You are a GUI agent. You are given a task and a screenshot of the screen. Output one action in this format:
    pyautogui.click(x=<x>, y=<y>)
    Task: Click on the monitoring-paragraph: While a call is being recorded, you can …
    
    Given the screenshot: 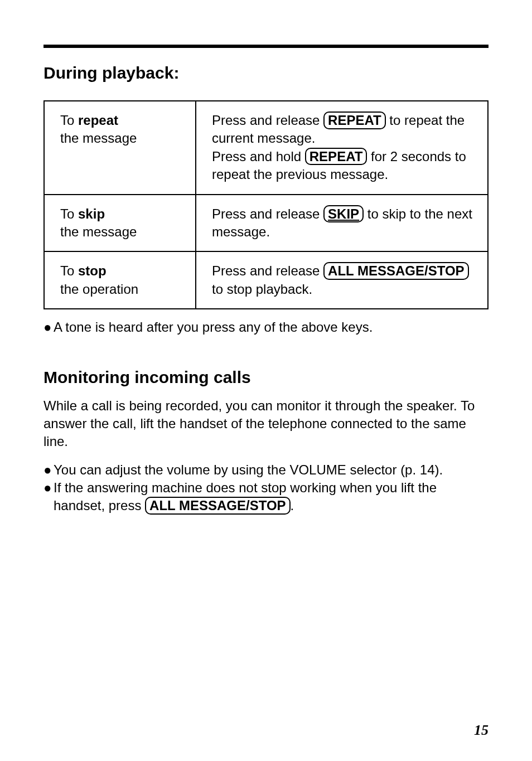 What is the action you would take?
    pyautogui.click(x=266, y=424)
    